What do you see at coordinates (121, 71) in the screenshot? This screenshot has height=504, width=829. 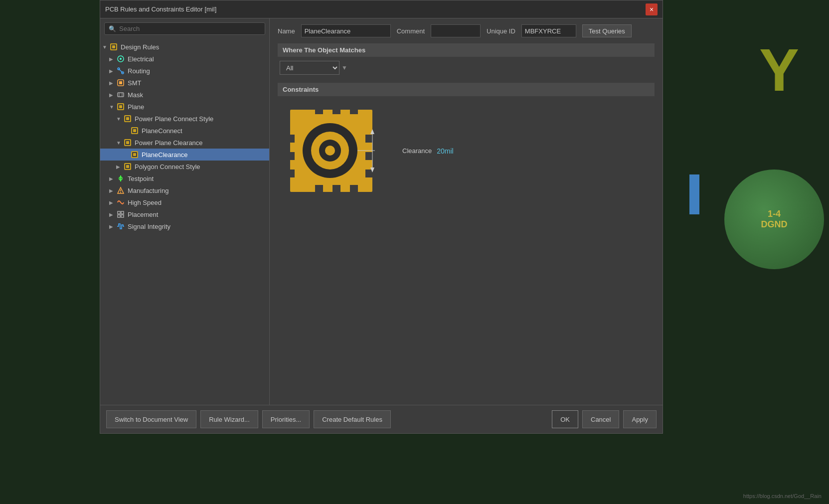 I see `routing-icon` at bounding box center [121, 71].